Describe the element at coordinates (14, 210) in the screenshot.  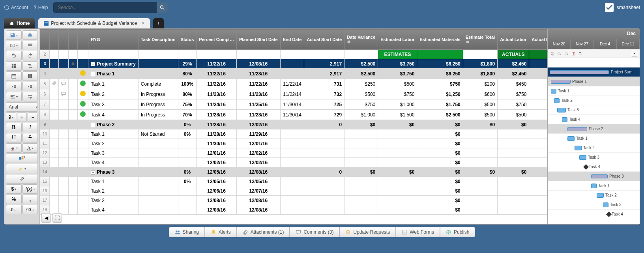
I see `decimal-increase-button: .0←` at that location.